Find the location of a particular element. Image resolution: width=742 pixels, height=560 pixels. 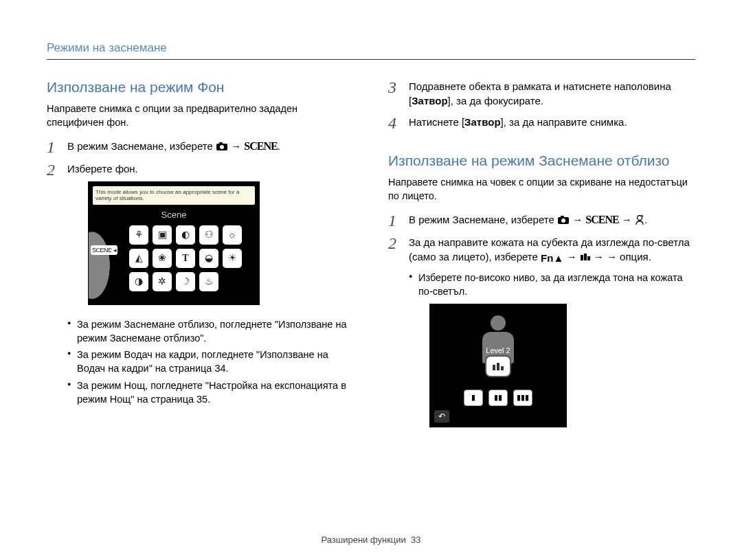

breadcrumb: Режими на заснемане is located at coordinates (371, 51).